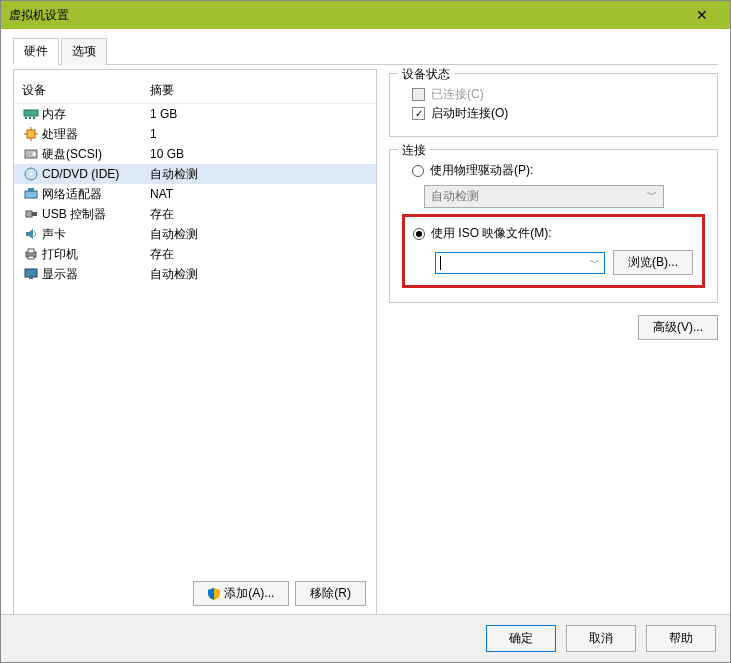 The width and height of the screenshot is (731, 663). What do you see at coordinates (330, 594) in the screenshot?
I see `remove-button: 移除(R)` at bounding box center [330, 594].